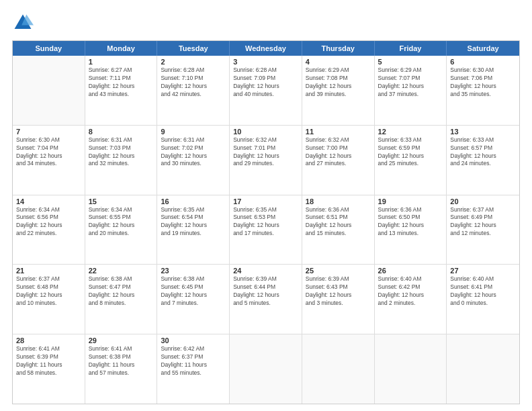 The height and width of the screenshot is (411, 532). I want to click on day-info: Sunrise: 6:32 AM Sunset: 7:01 PM Dayligh…, so click(266, 152).